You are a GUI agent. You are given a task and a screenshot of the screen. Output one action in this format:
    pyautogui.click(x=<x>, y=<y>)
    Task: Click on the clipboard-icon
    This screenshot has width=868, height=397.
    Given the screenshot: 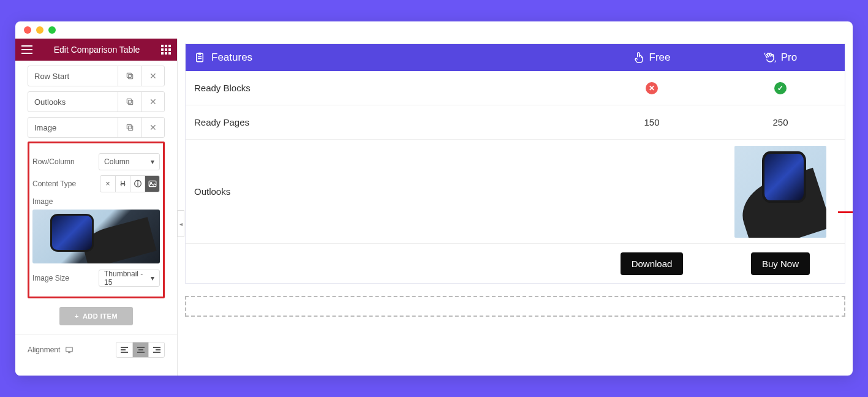 What is the action you would take?
    pyautogui.click(x=200, y=58)
    